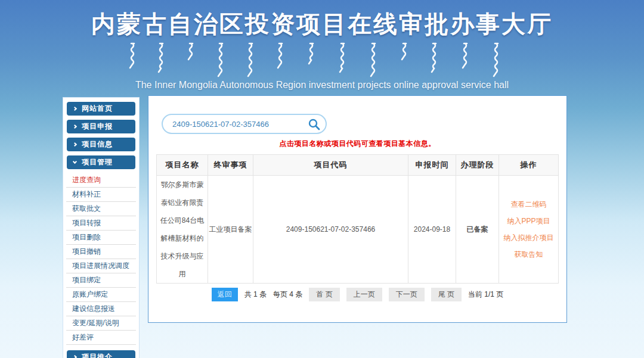 The height and width of the screenshot is (358, 644). Describe the element at coordinates (101, 323) in the screenshot. I see `sidebar-subitem-change-delay-explain: 变更/延期/说明` at that location.